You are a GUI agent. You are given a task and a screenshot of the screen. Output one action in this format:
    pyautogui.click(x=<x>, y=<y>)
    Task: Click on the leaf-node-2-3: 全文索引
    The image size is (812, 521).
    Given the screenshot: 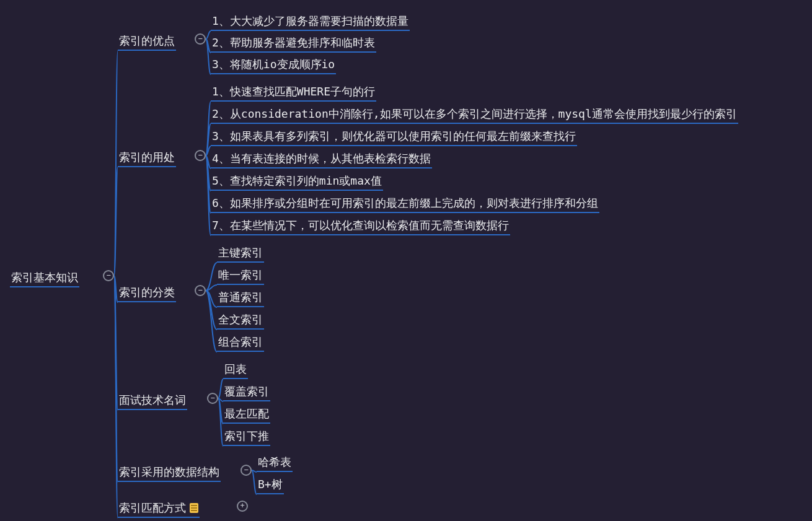 What is the action you would take?
    pyautogui.click(x=241, y=320)
    